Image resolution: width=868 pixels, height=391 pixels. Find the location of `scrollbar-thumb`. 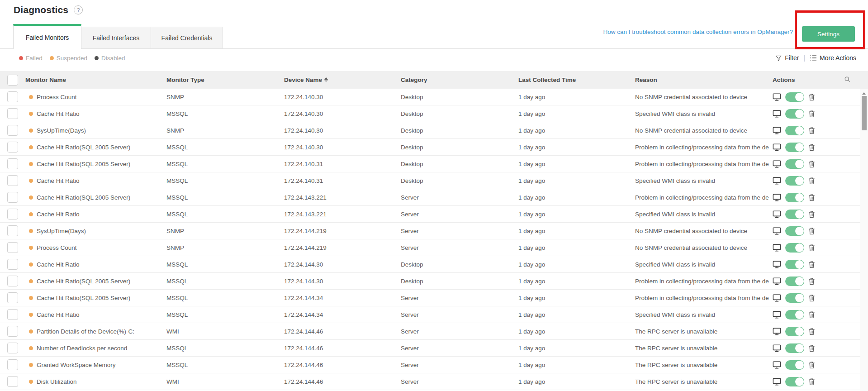

scrollbar-thumb is located at coordinates (864, 113).